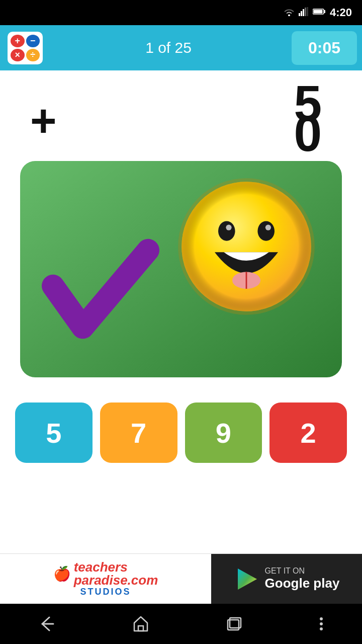 The image size is (362, 644). Describe the element at coordinates (224, 433) in the screenshot. I see `answer-button-9: 9` at that location.